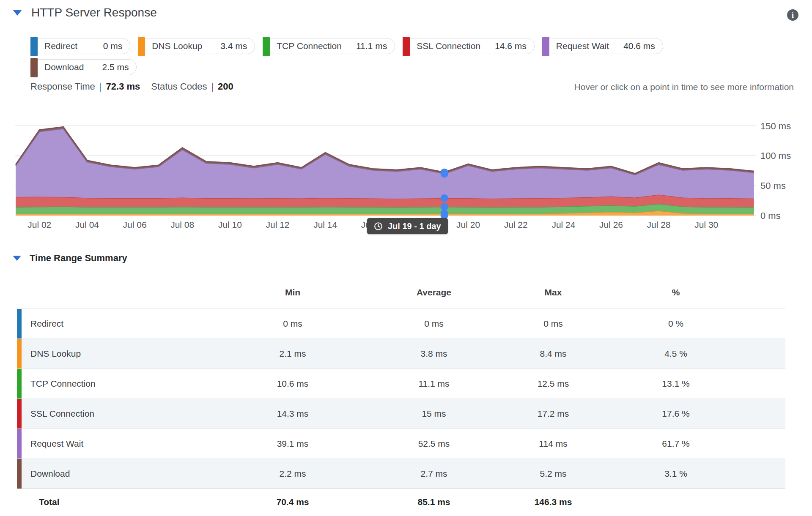  Describe the element at coordinates (401, 384) in the screenshot. I see `table-row-tcp-connection: TCP Connection10.6 ms11.1 ms12.5 ms13.1 …` at that location.